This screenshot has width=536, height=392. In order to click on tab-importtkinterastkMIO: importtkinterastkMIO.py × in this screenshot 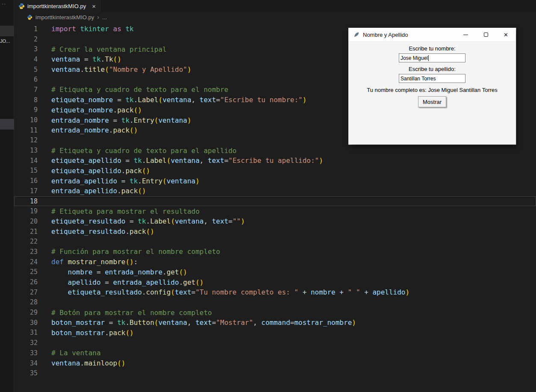, I will do `click(57, 6)`.